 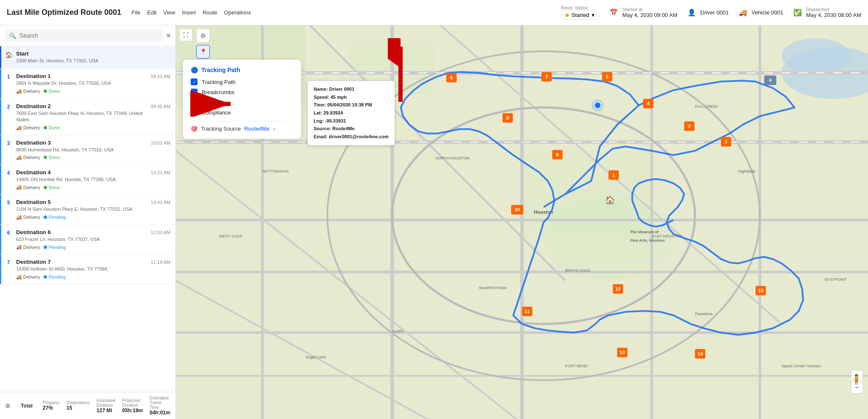 What do you see at coordinates (856, 380) in the screenshot?
I see `pegman-icon: 🧍` at bounding box center [856, 380].